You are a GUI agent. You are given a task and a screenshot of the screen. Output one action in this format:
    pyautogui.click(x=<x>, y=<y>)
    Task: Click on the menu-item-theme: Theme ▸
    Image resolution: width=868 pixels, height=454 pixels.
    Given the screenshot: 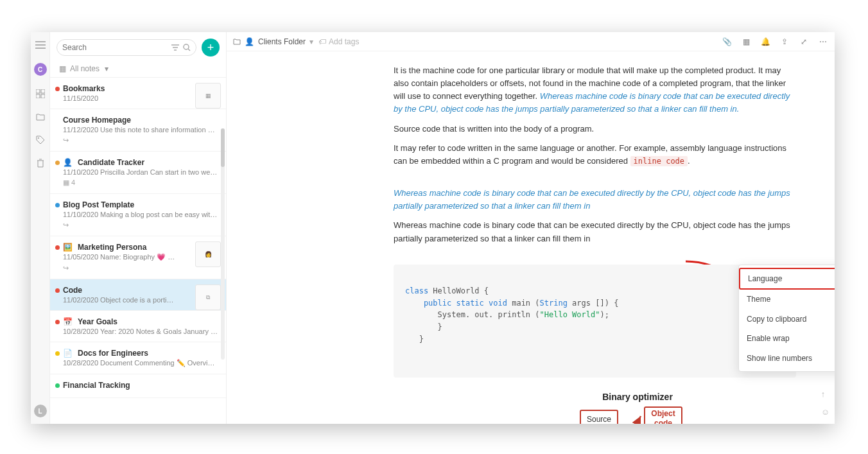 What is the action you would take?
    pyautogui.click(x=787, y=299)
    